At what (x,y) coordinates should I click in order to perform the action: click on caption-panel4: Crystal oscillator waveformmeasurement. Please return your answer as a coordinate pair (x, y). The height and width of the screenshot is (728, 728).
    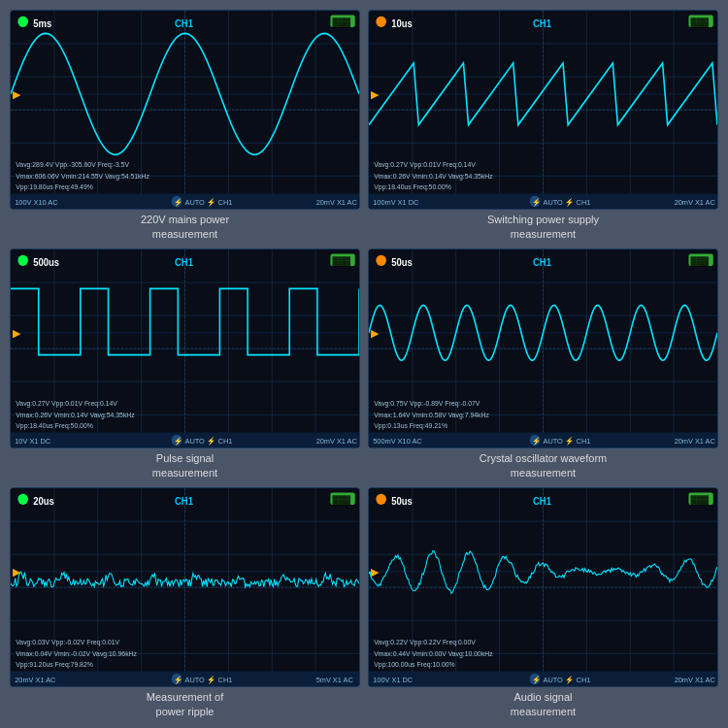
    Looking at the image, I should click on (544, 466).